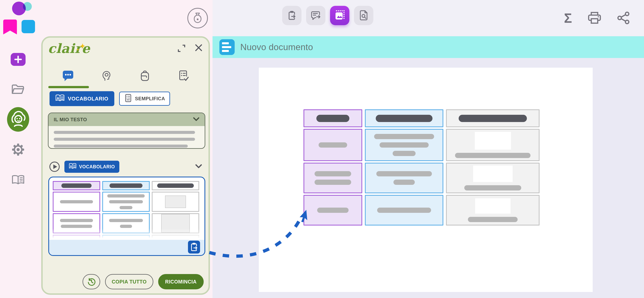 This screenshot has height=298, width=644. Describe the element at coordinates (68, 76) in the screenshot. I see `speech-bubble-dots-icon` at that location.